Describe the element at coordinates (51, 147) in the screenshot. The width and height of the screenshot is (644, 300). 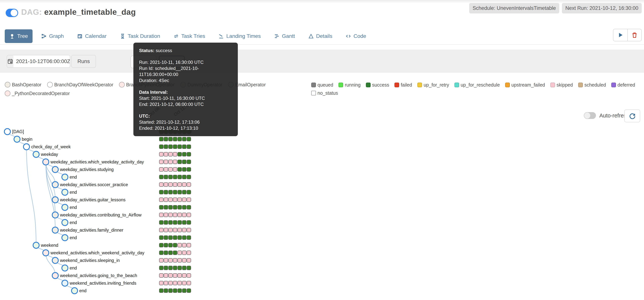
I see `task-label: check_day_of_week` at that location.